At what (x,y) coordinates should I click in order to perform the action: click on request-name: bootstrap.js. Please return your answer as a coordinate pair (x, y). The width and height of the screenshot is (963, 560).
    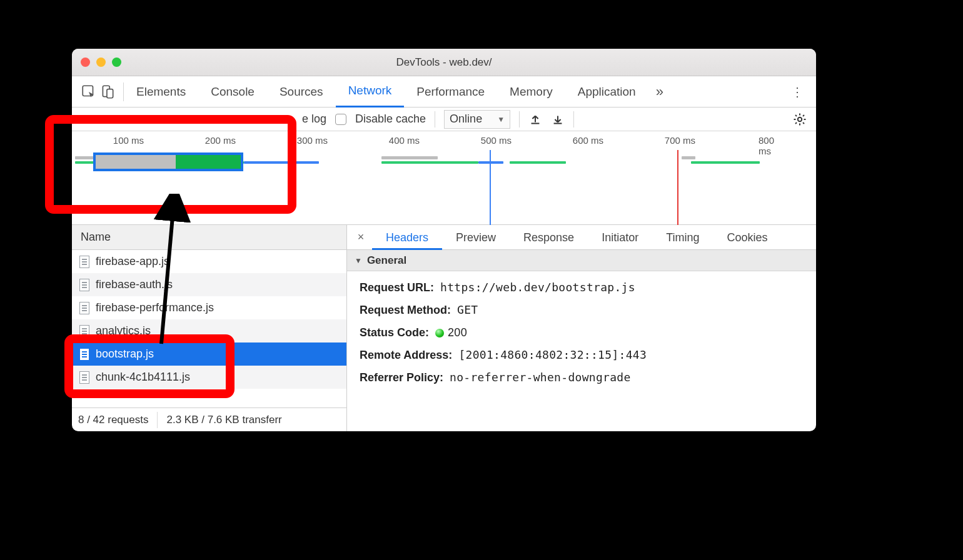
    Looking at the image, I should click on (125, 354).